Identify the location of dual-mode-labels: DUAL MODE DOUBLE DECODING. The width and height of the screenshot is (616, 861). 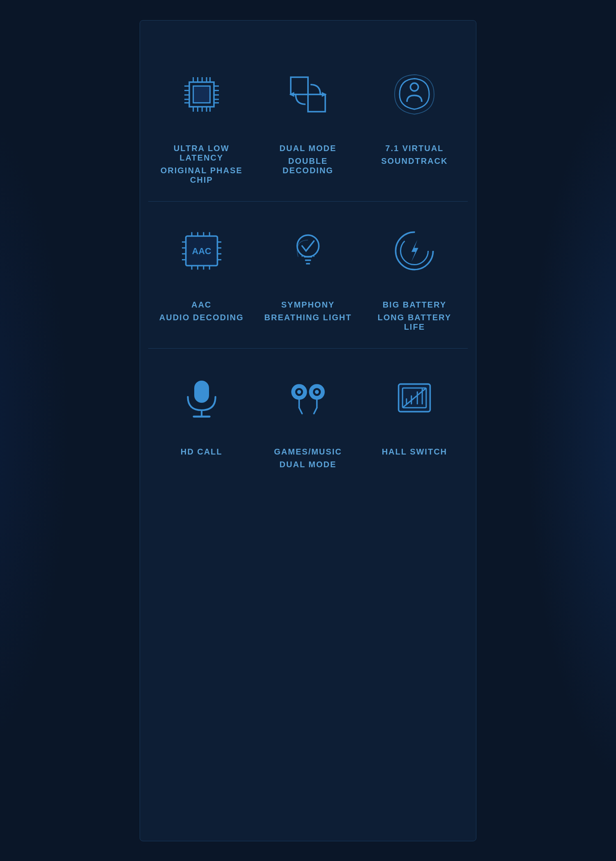
(308, 159).